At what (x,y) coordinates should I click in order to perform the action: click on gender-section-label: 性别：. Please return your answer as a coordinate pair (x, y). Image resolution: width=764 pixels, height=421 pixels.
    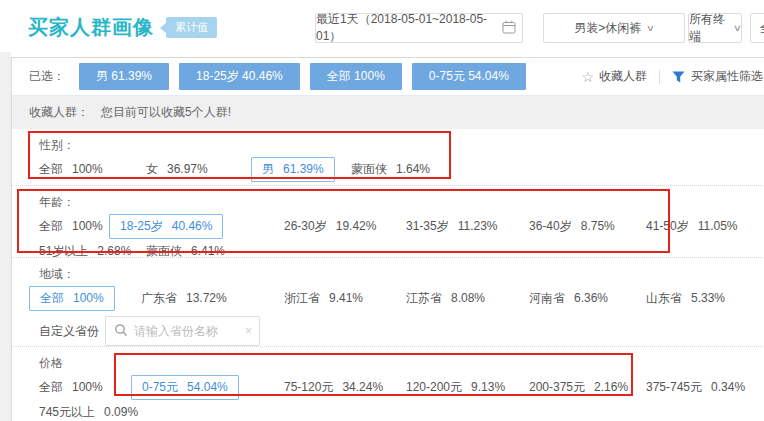
    Looking at the image, I should click on (402, 146).